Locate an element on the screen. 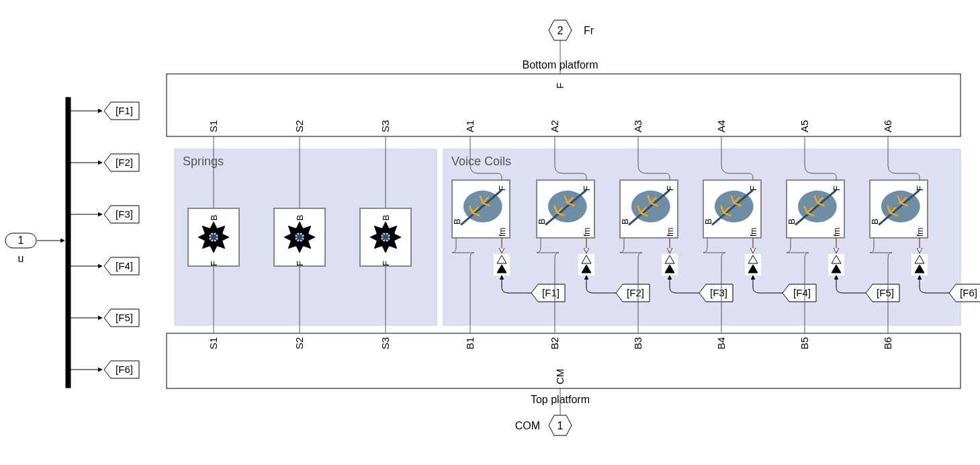 This screenshot has height=465, width=980. top-platform-port: B5 is located at coordinates (805, 343).